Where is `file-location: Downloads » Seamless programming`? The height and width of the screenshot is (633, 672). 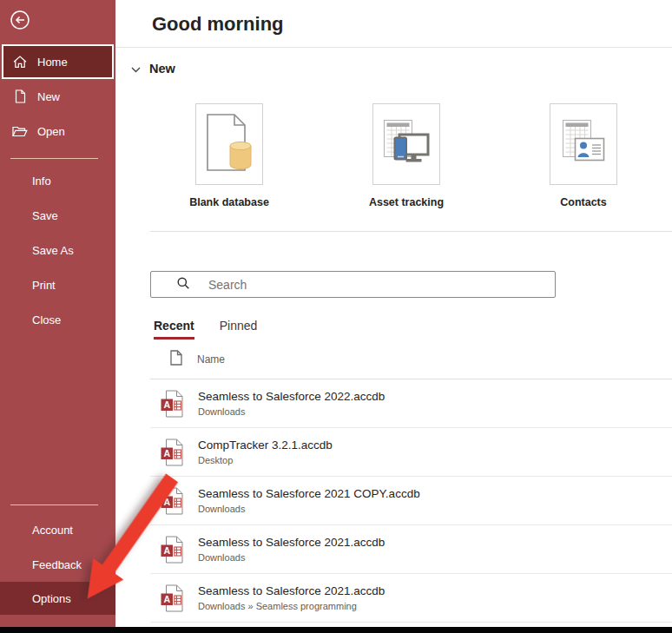 file-location: Downloads » Seamless programming is located at coordinates (292, 606).